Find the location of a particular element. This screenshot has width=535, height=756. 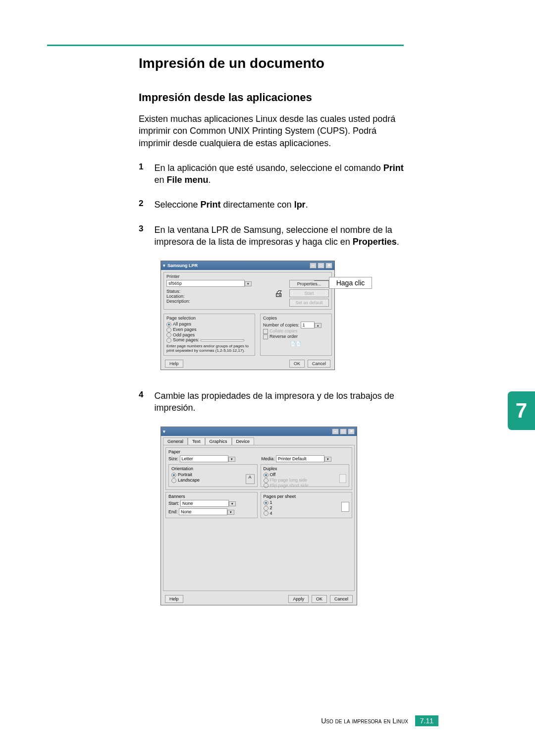

step-number: 4 is located at coordinates (141, 402).